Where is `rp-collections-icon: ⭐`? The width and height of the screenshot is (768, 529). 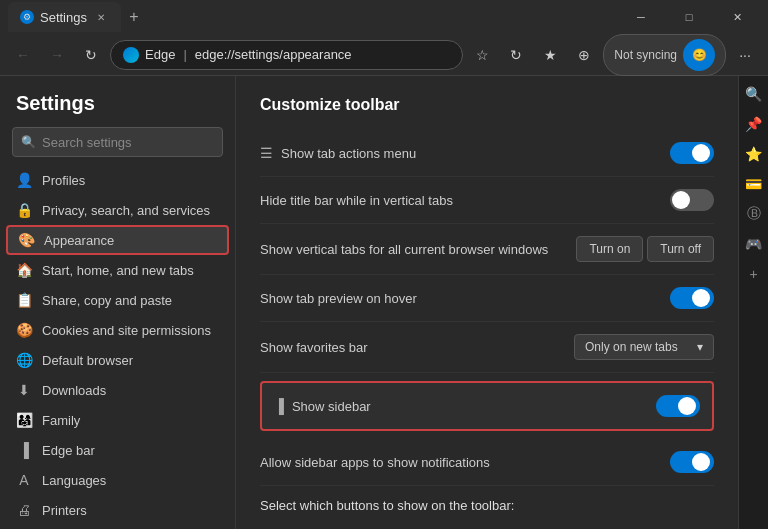 rp-collections-icon: ⭐ is located at coordinates (754, 154).